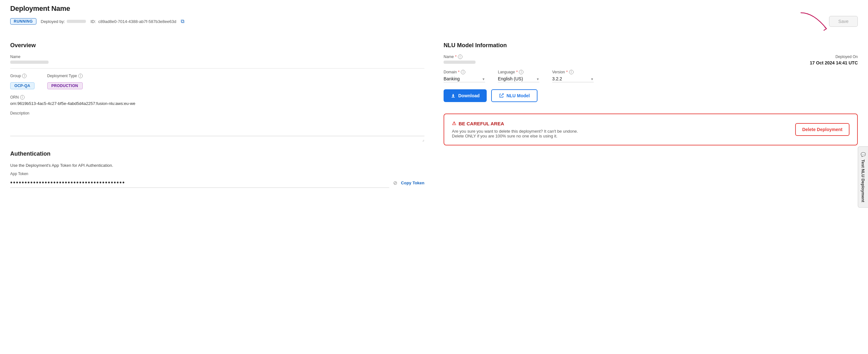  Describe the element at coordinates (22, 86) in the screenshot. I see `group-chip: OCP-QA` at that location.